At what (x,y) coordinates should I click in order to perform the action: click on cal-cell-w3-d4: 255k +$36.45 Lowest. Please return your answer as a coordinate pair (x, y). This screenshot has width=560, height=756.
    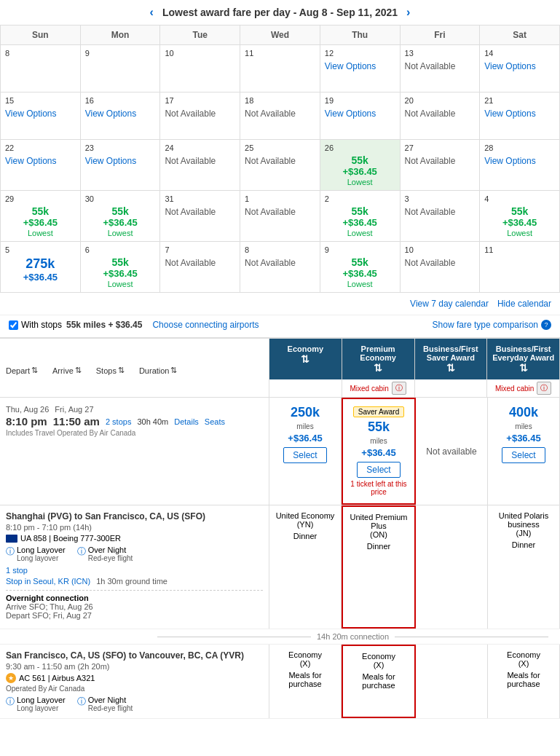
    Looking at the image, I should click on (360, 216).